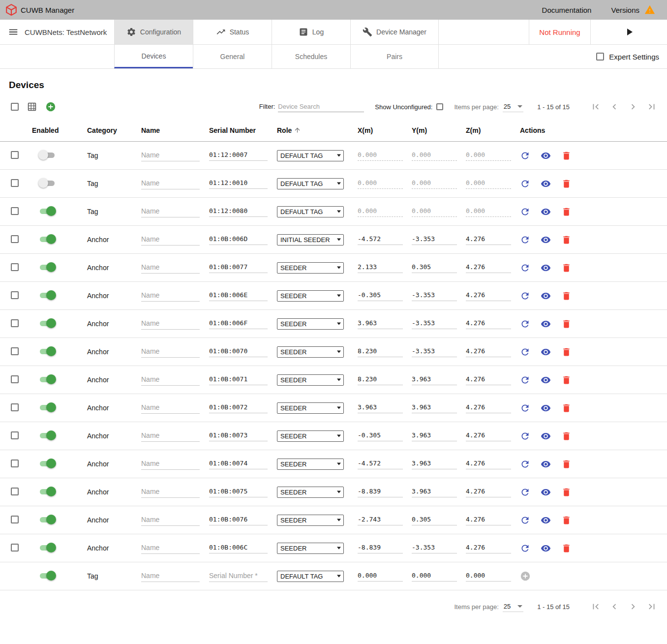 The height and width of the screenshot is (644, 667). I want to click on versions-link: Versions, so click(625, 10).